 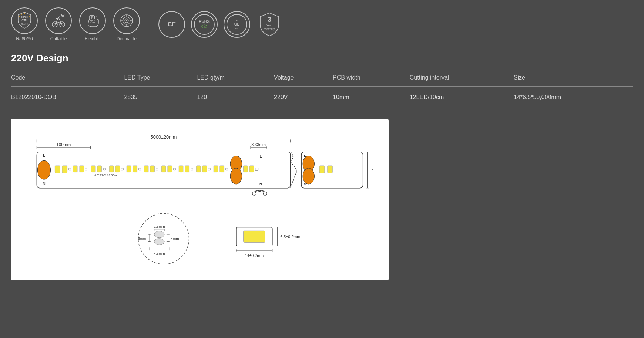 I want to click on dimmable-icon, so click(x=127, y=21).